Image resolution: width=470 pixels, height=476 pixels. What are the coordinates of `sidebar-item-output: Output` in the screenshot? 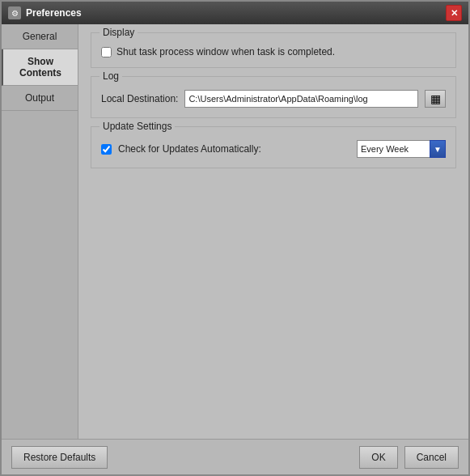 It's located at (40, 99).